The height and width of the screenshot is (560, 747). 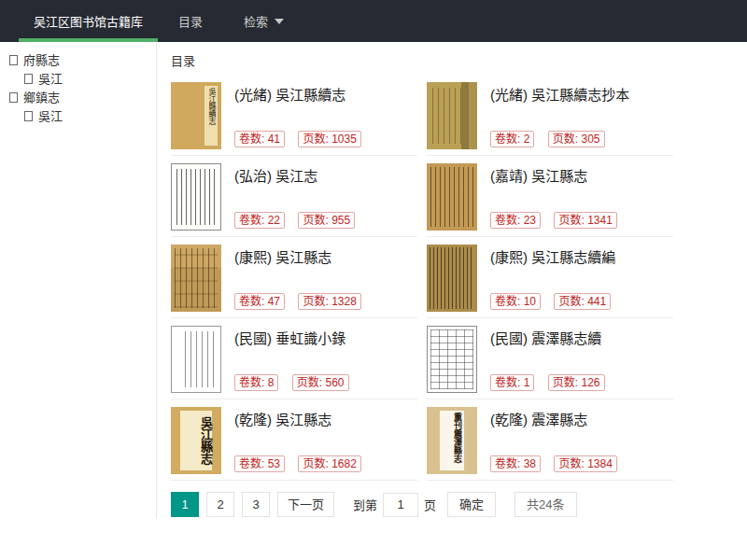 I want to click on volumes-badge: 卷数: 41, so click(x=260, y=139).